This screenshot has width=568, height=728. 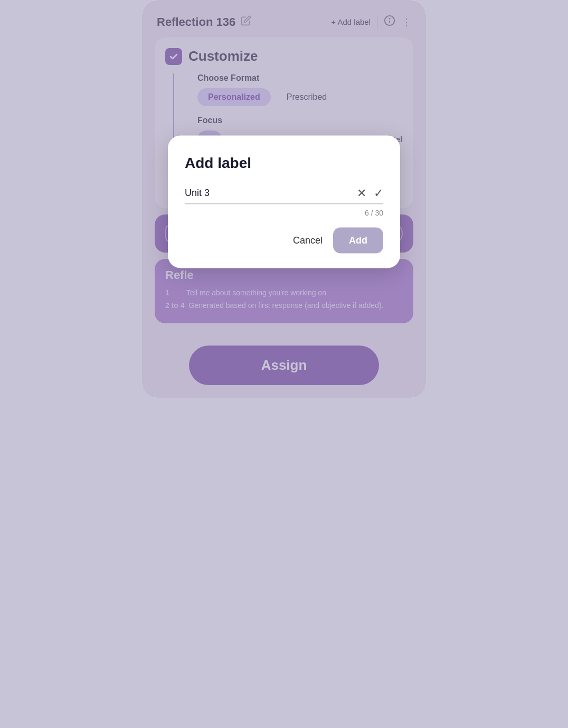 I want to click on confirm-icon: ✓, so click(x=378, y=193).